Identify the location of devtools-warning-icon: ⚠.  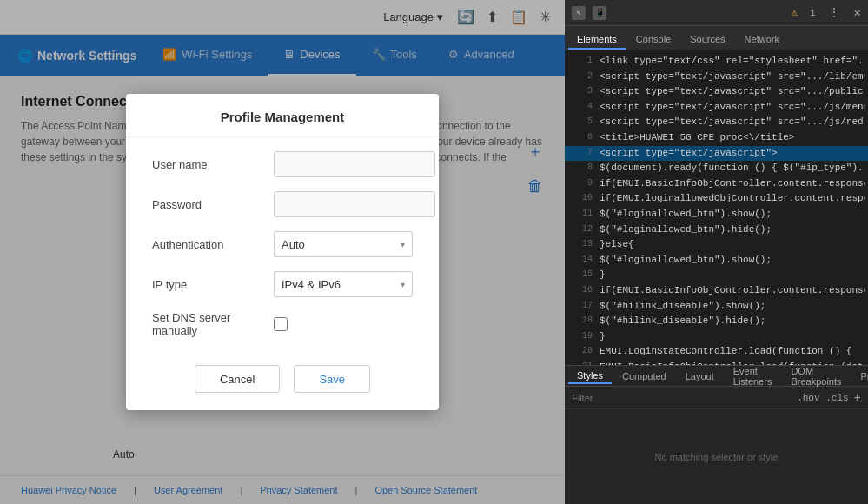
(794, 12).